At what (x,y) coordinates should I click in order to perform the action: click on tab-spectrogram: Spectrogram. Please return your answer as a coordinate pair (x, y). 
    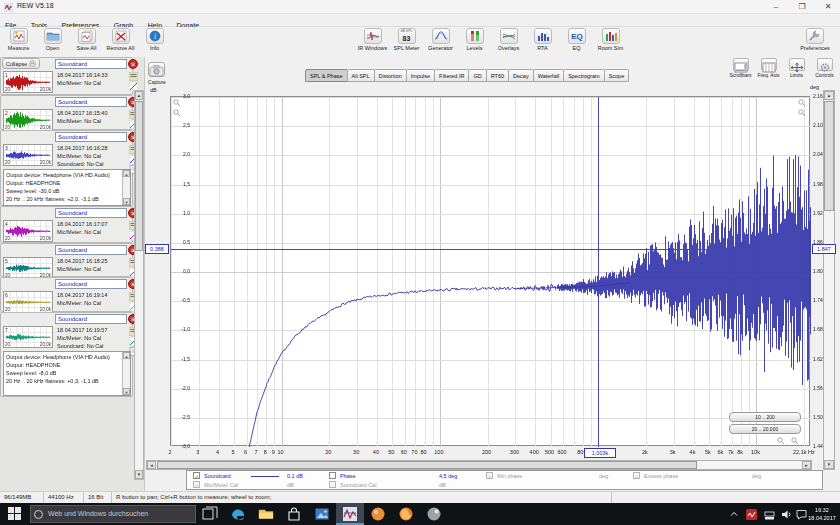
    Looking at the image, I should click on (584, 76).